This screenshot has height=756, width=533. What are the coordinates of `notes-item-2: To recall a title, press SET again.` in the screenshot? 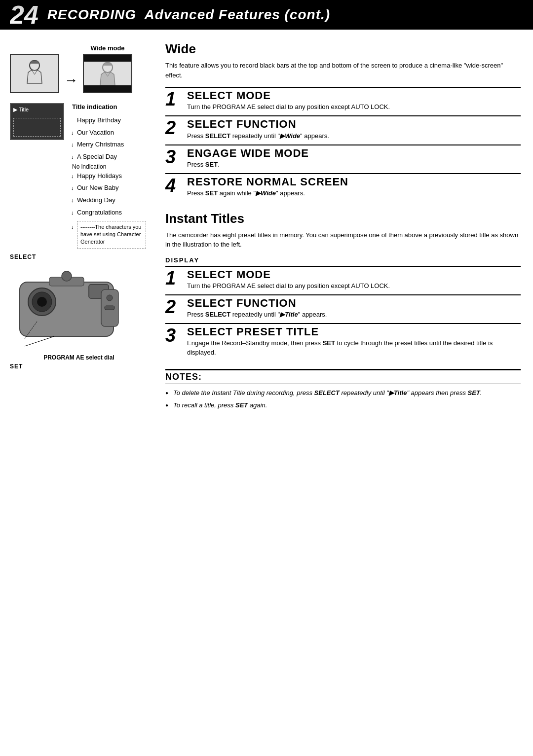 It's located at (343, 405).